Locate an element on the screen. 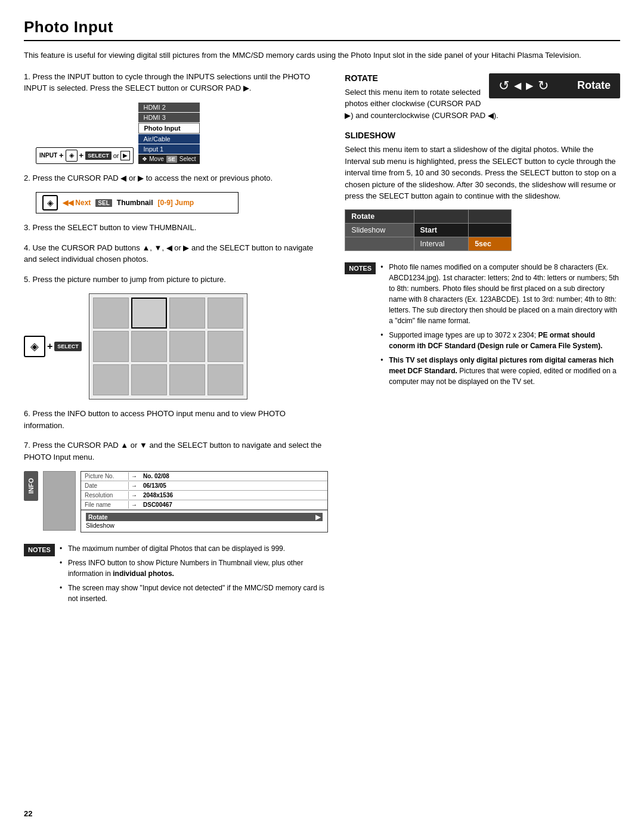 The width and height of the screenshot is (644, 833). step-3: 3. Press the SELECT button to view THUMB… is located at coordinates (176, 228).